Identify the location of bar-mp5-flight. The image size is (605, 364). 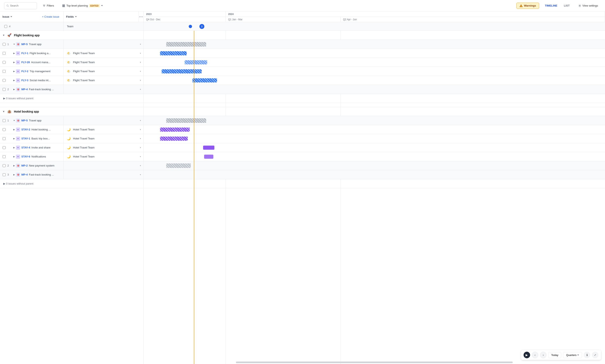
(186, 44).